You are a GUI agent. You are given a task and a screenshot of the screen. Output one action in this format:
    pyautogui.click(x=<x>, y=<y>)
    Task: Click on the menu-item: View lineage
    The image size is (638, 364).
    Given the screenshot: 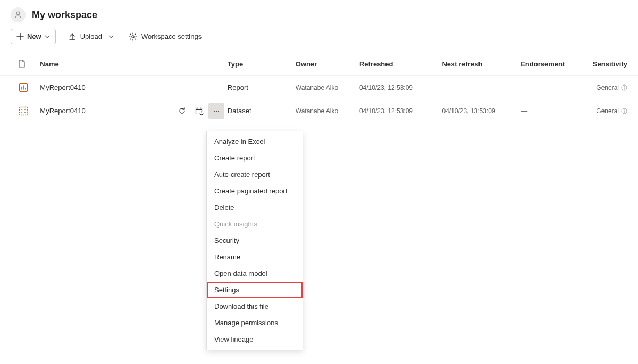 What is the action you would take?
    pyautogui.click(x=255, y=339)
    